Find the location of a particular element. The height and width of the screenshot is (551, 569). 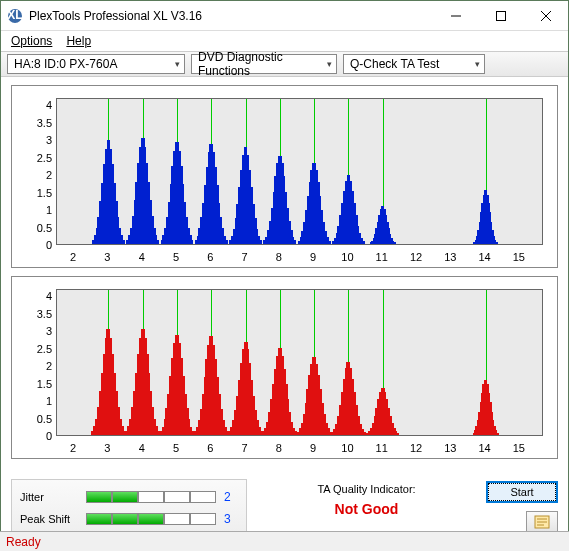

drive-select: HA:8 ID:0 PX-760A▾ is located at coordinates (96, 64).